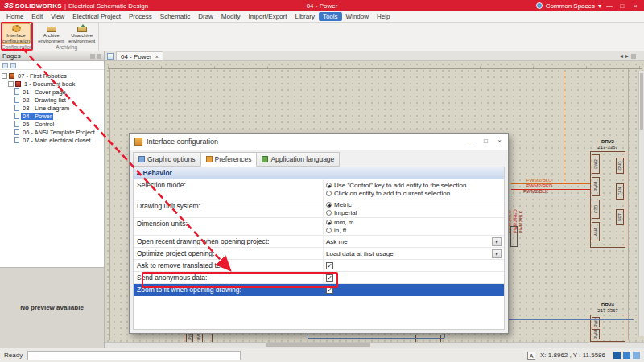  What do you see at coordinates (229, 159) in the screenshot?
I see `tab-preferences: Preferences` at bounding box center [229, 159].